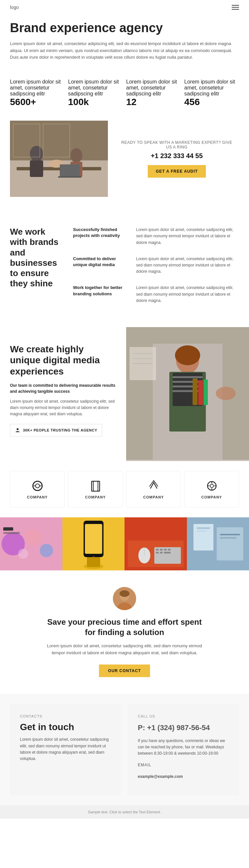 The height and width of the screenshot is (868, 249). What do you see at coordinates (101, 294) in the screenshot?
I see `brand-item-title-2: Work together for better branding soluti…` at bounding box center [101, 294].